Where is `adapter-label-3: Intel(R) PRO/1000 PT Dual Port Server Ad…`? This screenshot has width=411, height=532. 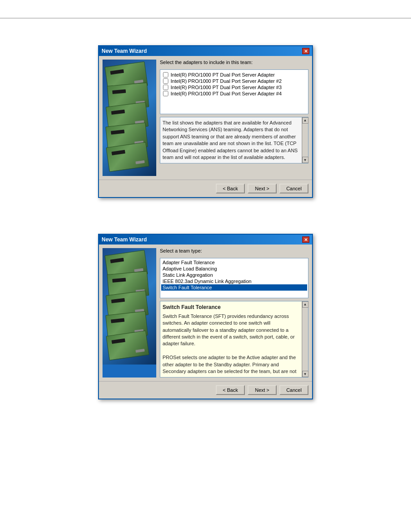
adapter-label-3: Intel(R) PRO/1000 PT Dual Port Server Ad… is located at coordinates (226, 87).